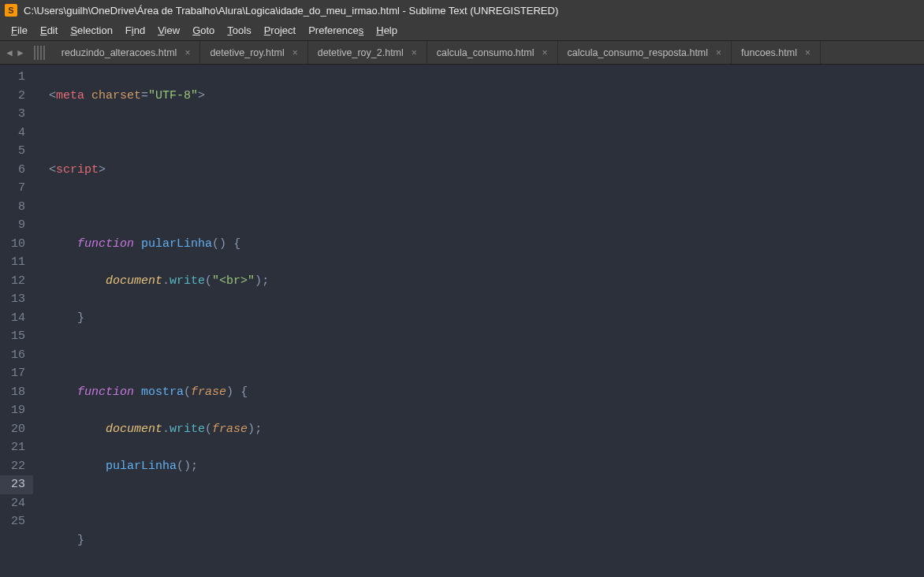 This screenshot has width=924, height=577. What do you see at coordinates (639, 53) in the screenshot?
I see `tab-label: calcula_consumo_resposta.html` at bounding box center [639, 53].